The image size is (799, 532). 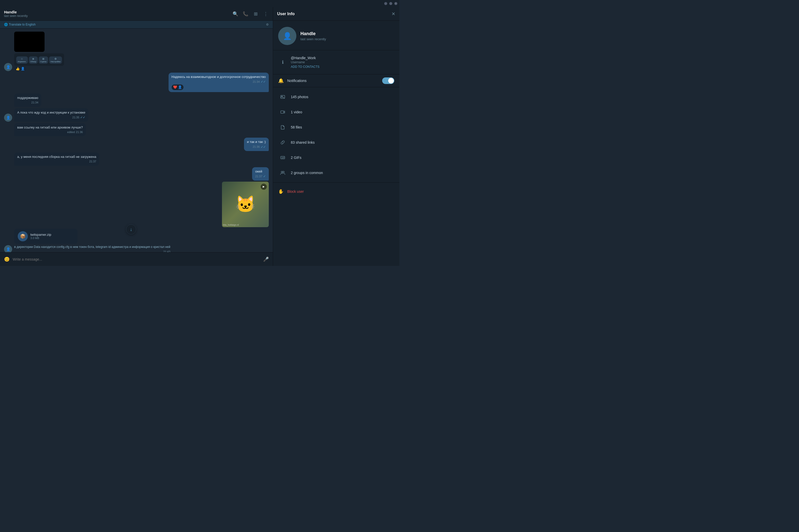 I want to click on bubble-content: ☆Изранен. ⊕Обзор ⊞Сцены ⚙Настройки, so click(x=39, y=52).